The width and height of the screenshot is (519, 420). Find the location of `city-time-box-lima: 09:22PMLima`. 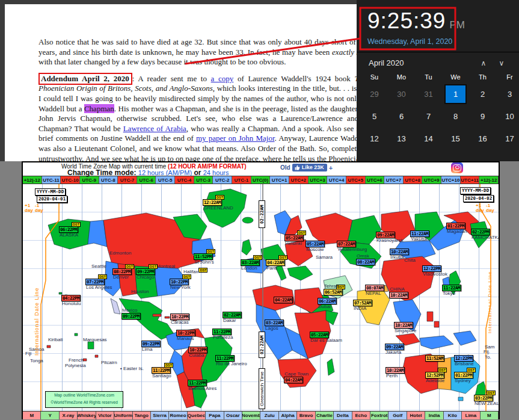

city-time-box-lima: 09:22PMLima is located at coordinates (151, 344).